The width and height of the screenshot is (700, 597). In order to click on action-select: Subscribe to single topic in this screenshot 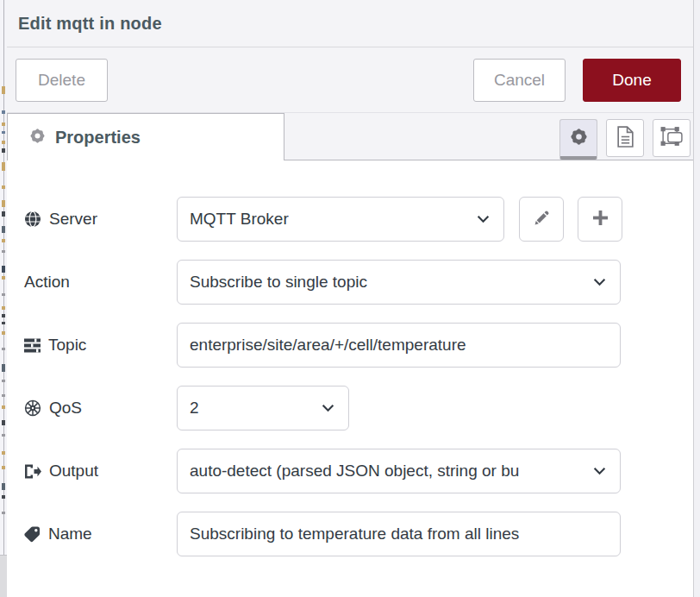, I will do `click(398, 282)`.